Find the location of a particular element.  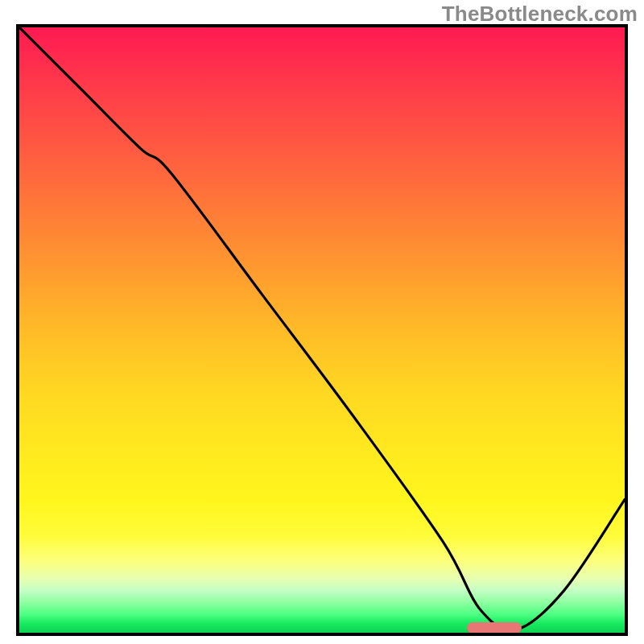

watermark-label: TheBottleneck.com is located at coordinates (539, 14).